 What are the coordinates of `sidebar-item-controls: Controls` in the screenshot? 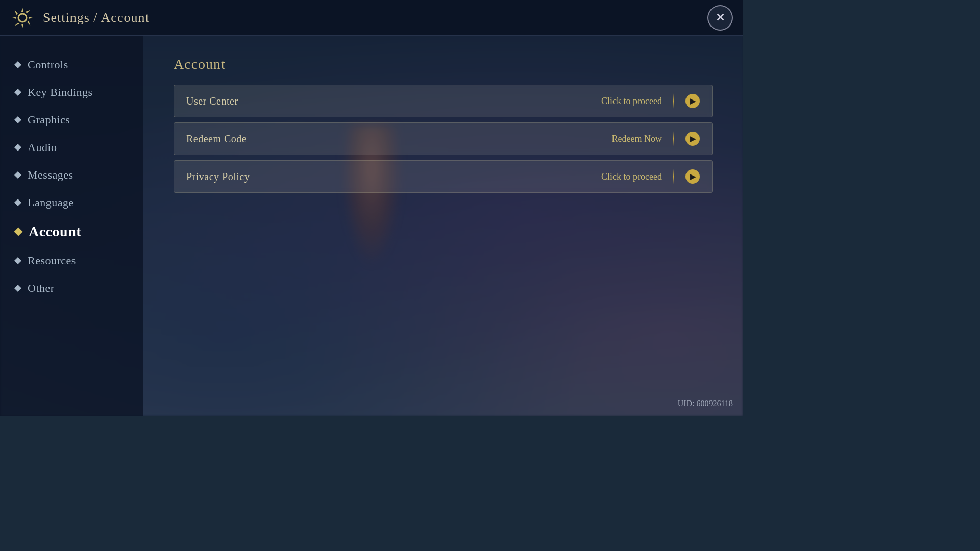 It's located at (71, 65).